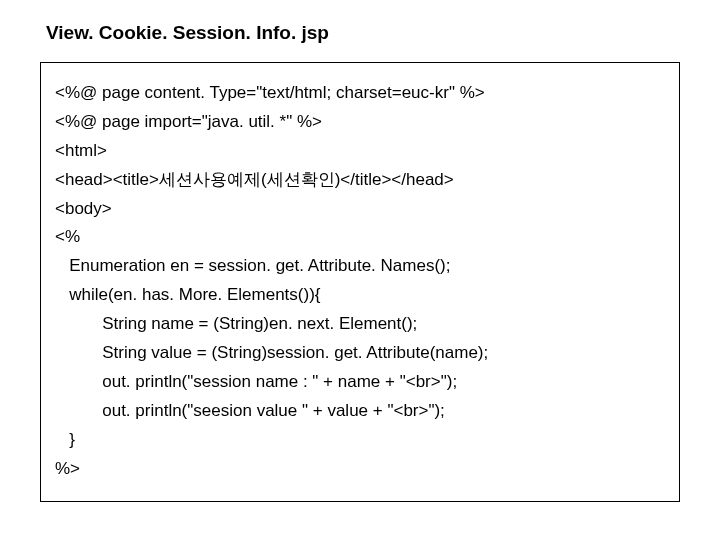  Describe the element at coordinates (84, 208) in the screenshot. I see `code-line: <body>` at that location.